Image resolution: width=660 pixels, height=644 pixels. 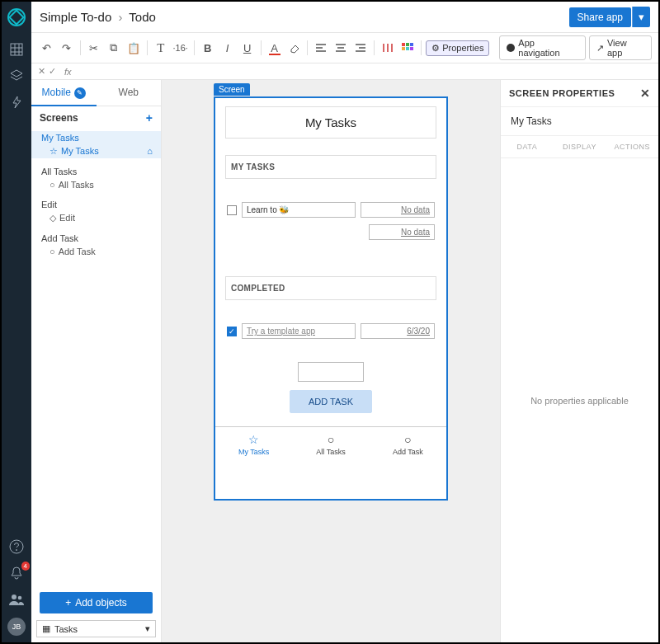 I want to click on italic-button: I, so click(x=228, y=48).